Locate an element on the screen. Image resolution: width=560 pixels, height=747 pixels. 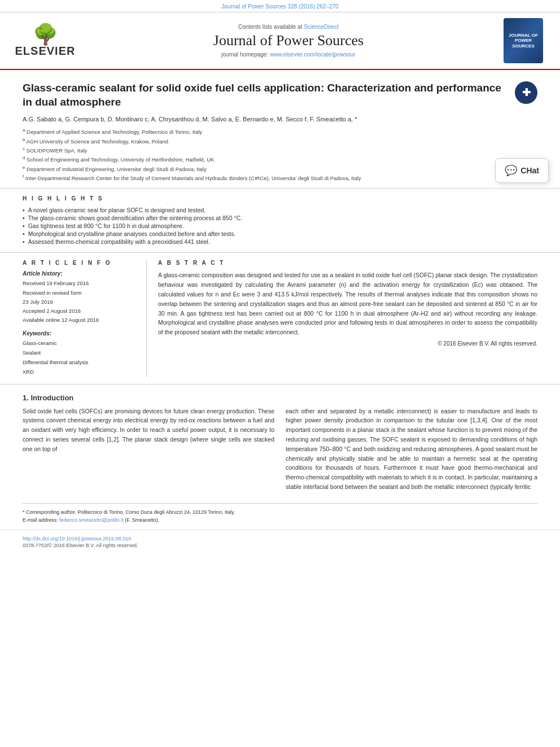
authors-line: A.G. Sabato a, G. Cempura b, D. Montinar… is located at coordinates (280, 119).